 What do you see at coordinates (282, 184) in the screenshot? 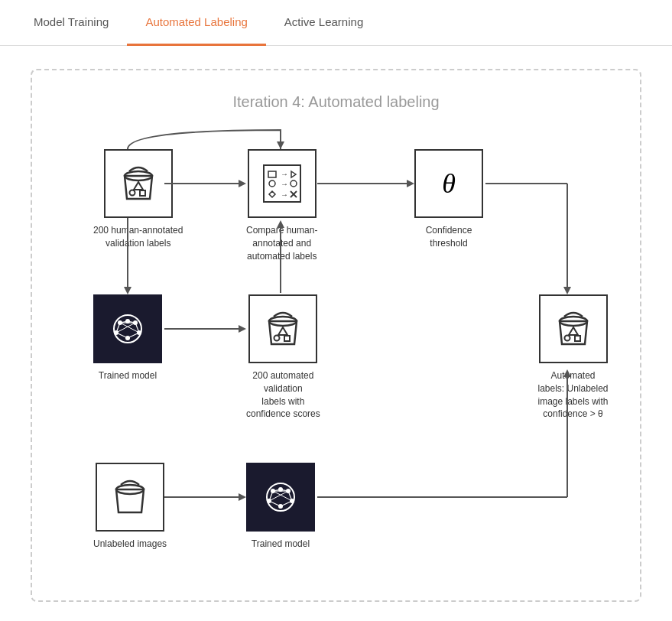
I see `compare-icon: → → →` at bounding box center [282, 184].